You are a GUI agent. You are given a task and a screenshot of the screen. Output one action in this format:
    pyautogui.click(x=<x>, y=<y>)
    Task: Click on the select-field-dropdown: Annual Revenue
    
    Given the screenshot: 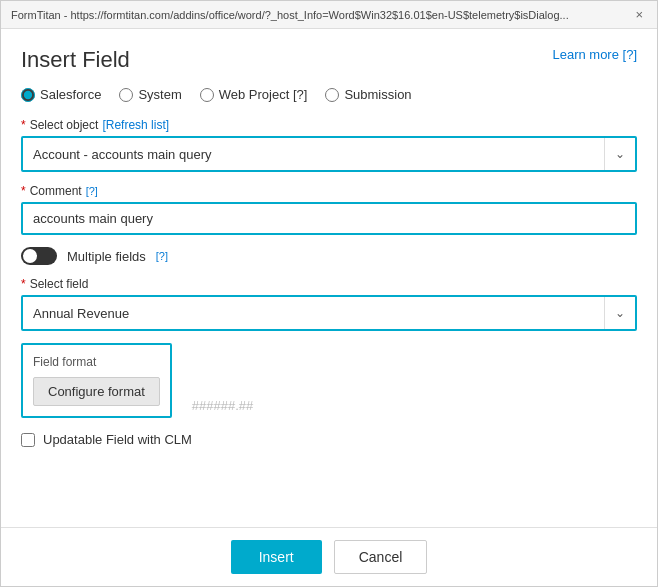 What is the action you would take?
    pyautogui.click(x=314, y=314)
    